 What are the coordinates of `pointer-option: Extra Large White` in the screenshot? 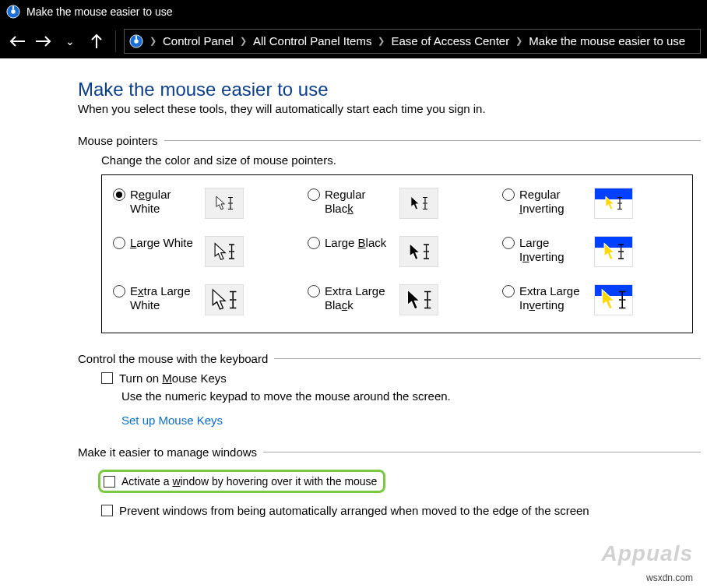 It's located at (210, 302).